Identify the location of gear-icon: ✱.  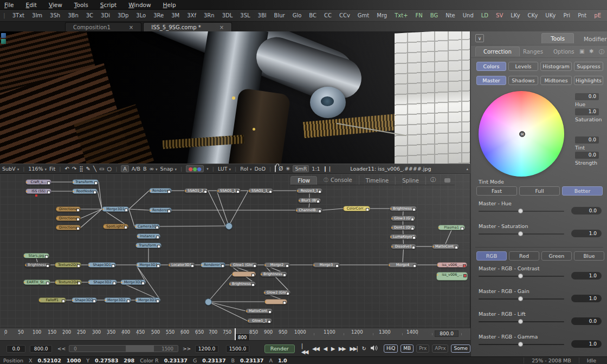
(591, 51).